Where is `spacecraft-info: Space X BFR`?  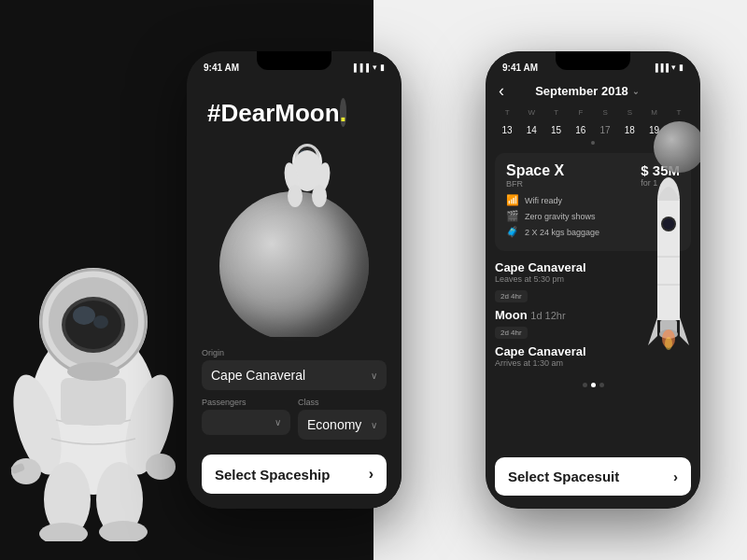
spacecraft-info: Space X BFR is located at coordinates (535, 175).